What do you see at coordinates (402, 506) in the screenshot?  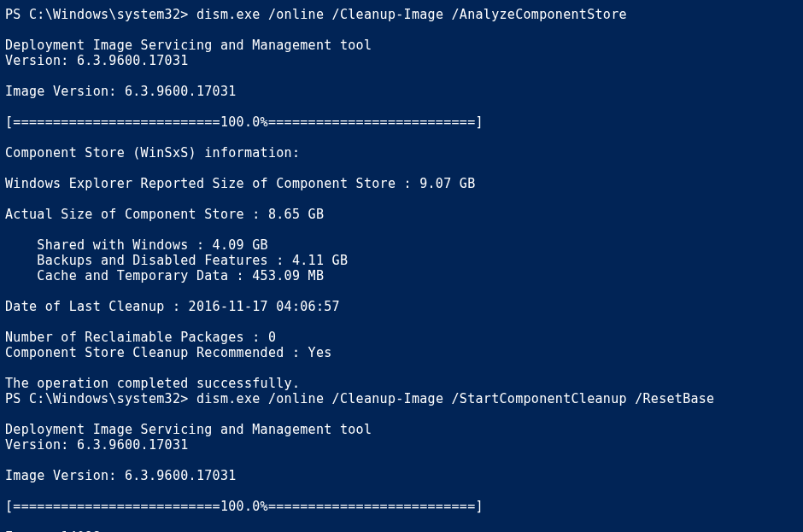 I see `progress-bar-2: [==========================100.0%=======…` at bounding box center [402, 506].